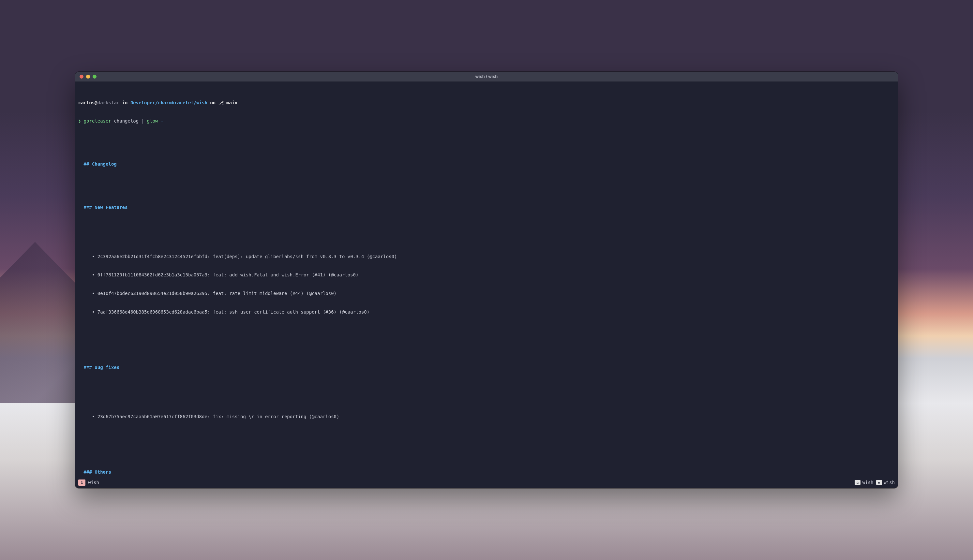 This screenshot has width=973, height=560. I want to click on prompt-at: @, so click(96, 103).